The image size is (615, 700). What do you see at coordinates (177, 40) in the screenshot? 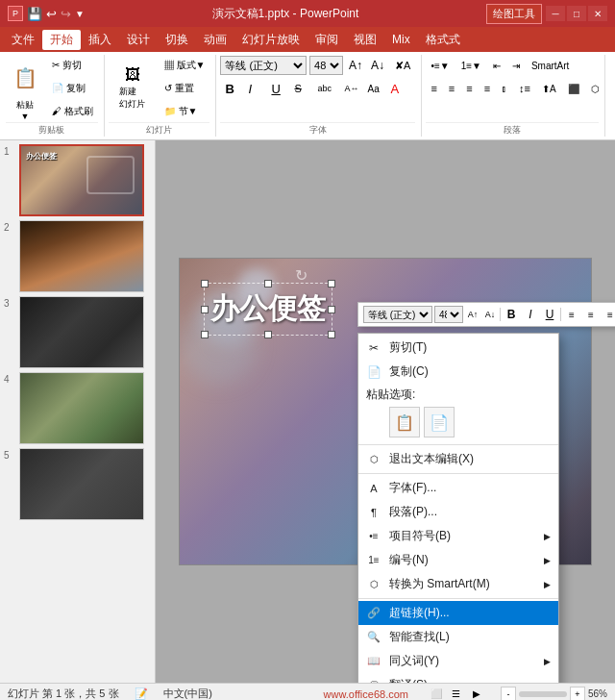
I see `menu-transition: 切换` at bounding box center [177, 40].